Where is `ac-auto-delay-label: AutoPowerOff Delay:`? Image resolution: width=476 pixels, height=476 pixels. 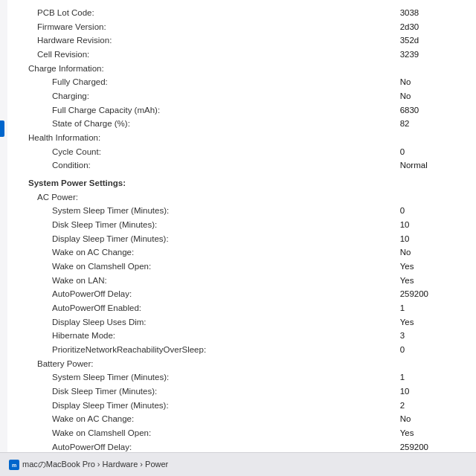
ac-auto-delay-label: AutoPowerOff Delay: is located at coordinates (210, 295).